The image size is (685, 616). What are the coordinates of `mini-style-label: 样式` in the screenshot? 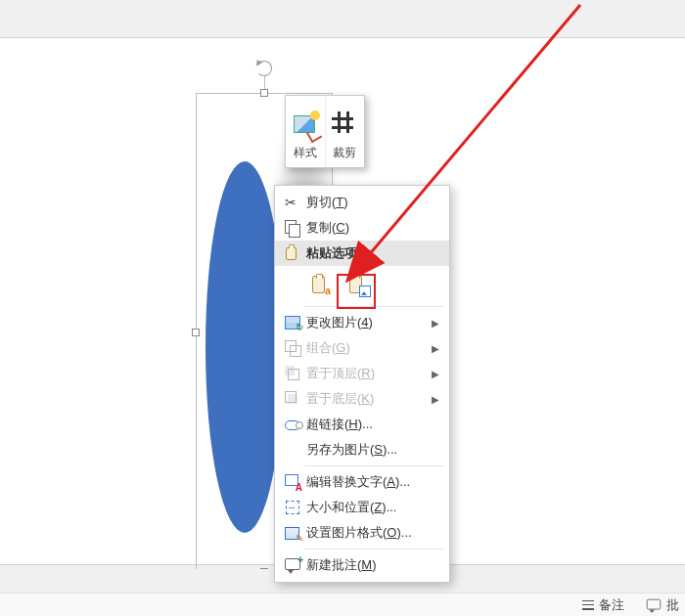 It's located at (305, 153).